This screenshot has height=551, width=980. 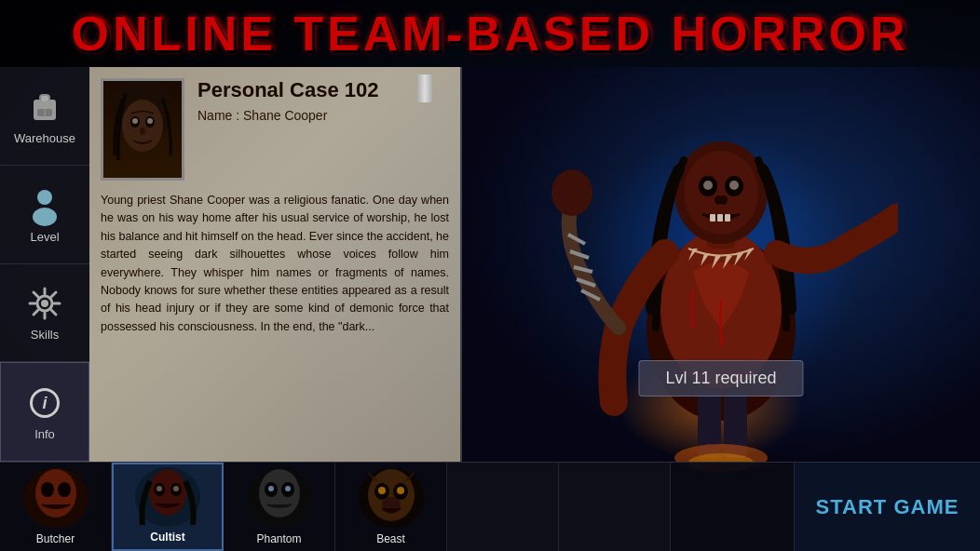 What do you see at coordinates (45, 314) in the screenshot?
I see `sidebar-item-skills: Skills` at bounding box center [45, 314].